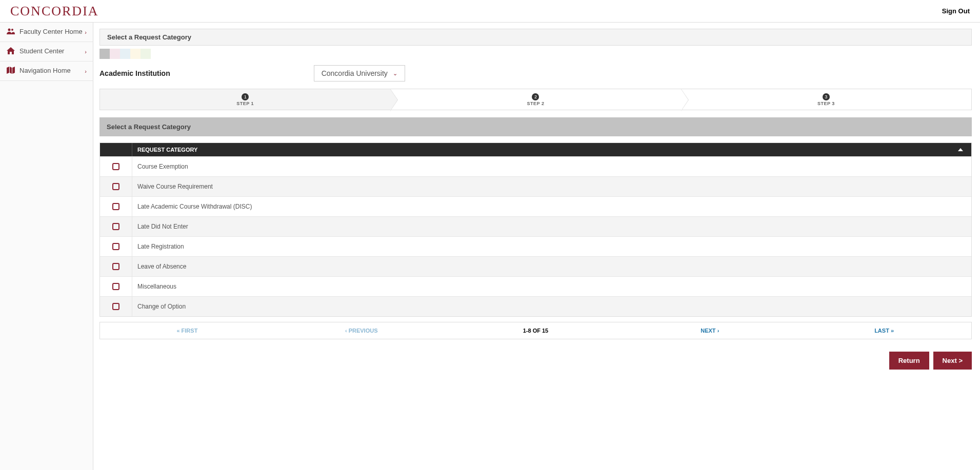 The height and width of the screenshot is (470, 980). What do you see at coordinates (552, 150) in the screenshot?
I see `category-column-header: REQUEST CATEGORY` at bounding box center [552, 150].